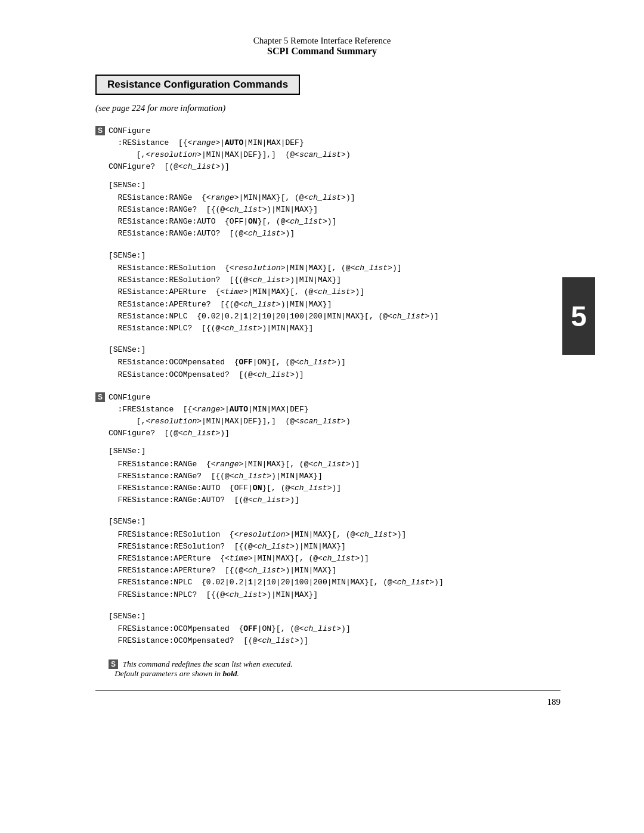  Describe the element at coordinates (328, 149) in the screenshot. I see `configure-section-1: S CONFigure :RESistance [{<range>|AUTO|M…` at that location.